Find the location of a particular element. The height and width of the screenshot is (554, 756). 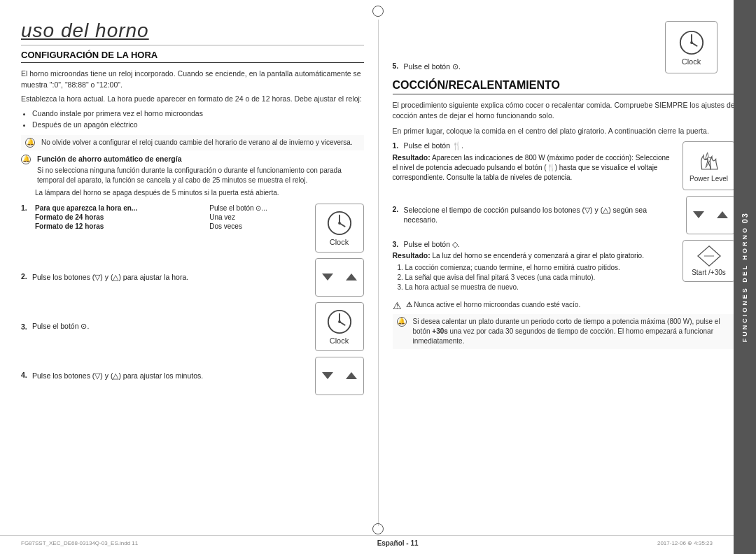

step1-row1-col2: Una vez is located at coordinates (258, 217).